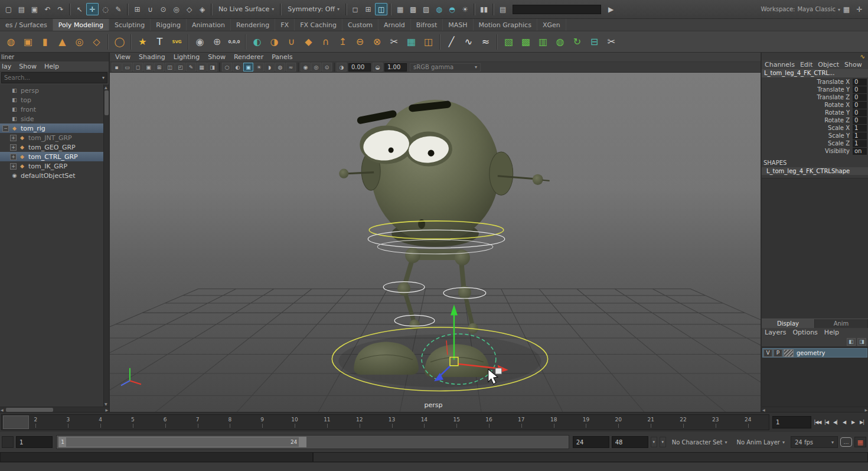 This screenshot has width=868, height=471. I want to click on expander-icon: +, so click(13, 167).